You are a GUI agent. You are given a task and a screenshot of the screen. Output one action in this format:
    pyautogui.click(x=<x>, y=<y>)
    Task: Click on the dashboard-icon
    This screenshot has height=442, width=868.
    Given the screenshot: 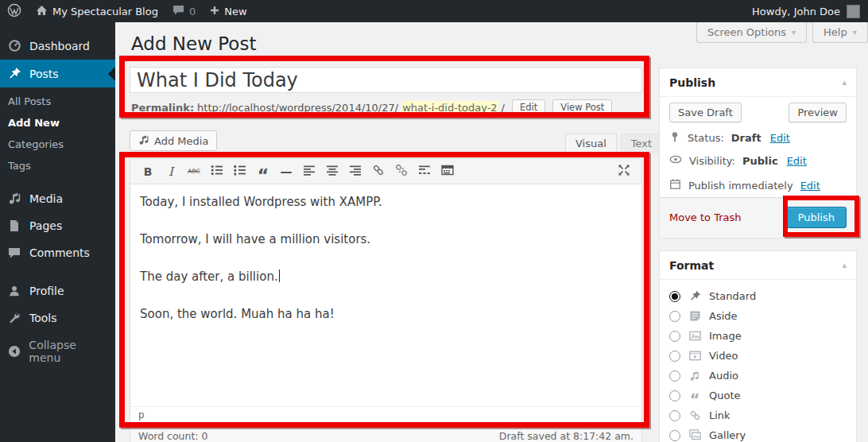 What is the action you would take?
    pyautogui.click(x=14, y=46)
    